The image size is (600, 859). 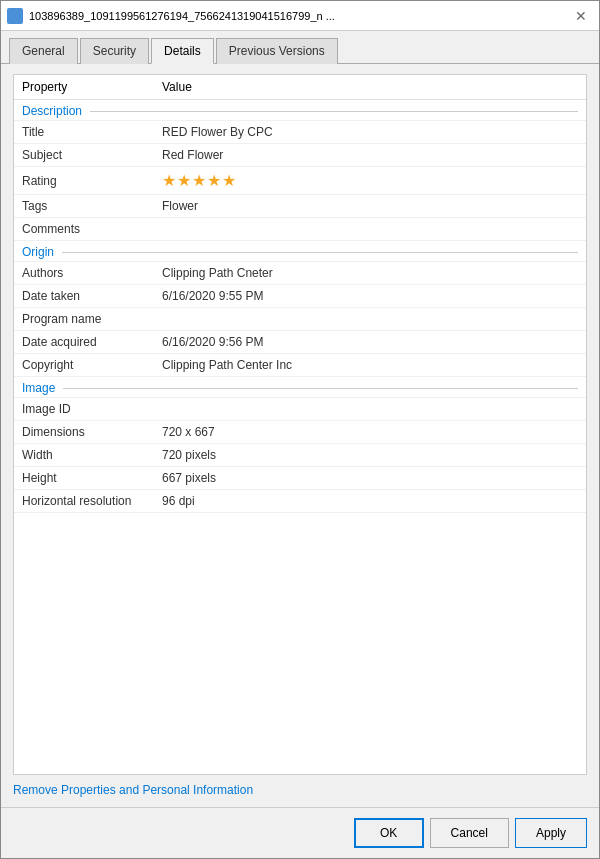 I want to click on col-property-header: Property, so click(x=84, y=88).